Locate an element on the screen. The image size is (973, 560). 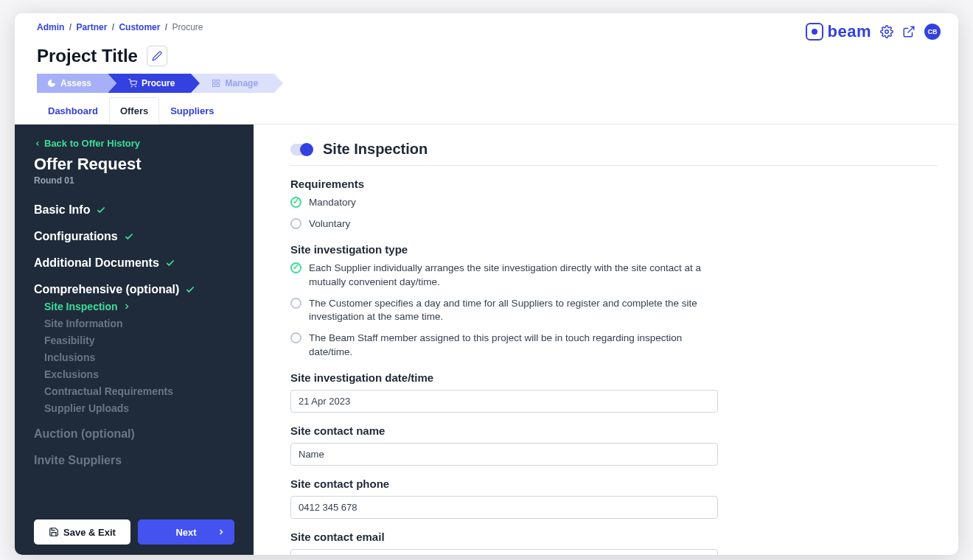
sidebar-subitems: Site Inspection Site Information Feasibi… is located at coordinates (139, 357).